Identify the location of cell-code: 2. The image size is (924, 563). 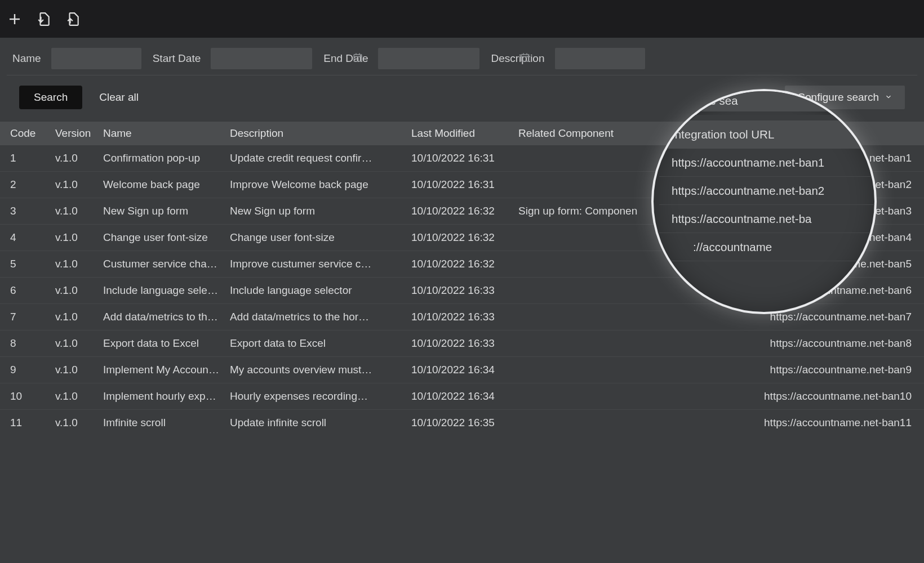
(23, 185).